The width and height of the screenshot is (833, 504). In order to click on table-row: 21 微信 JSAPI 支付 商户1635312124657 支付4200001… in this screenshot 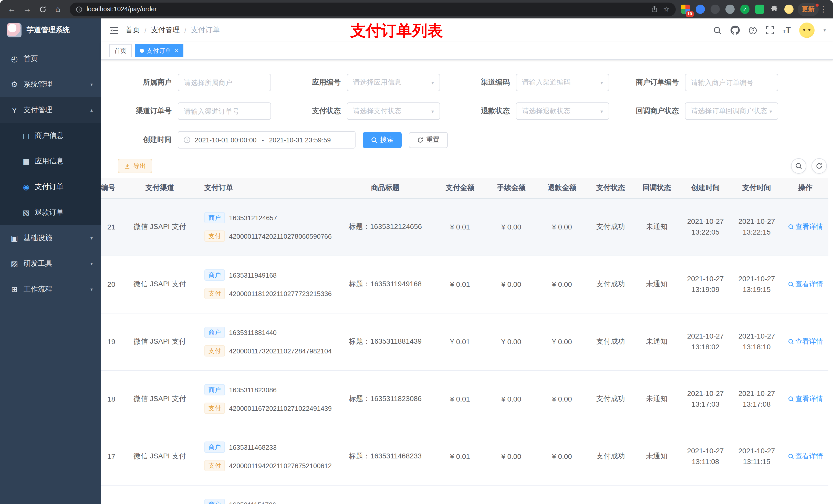, I will do `click(465, 227)`.